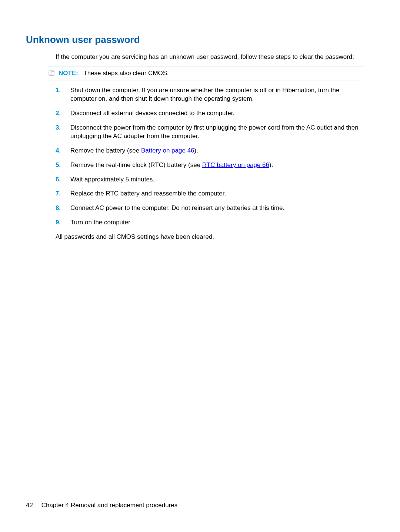 Image resolution: width=400 pixels, height=532 pixels. What do you see at coordinates (209, 208) in the screenshot?
I see `step-8: 8. Connect AC power to the computer. Do …` at bounding box center [209, 208].